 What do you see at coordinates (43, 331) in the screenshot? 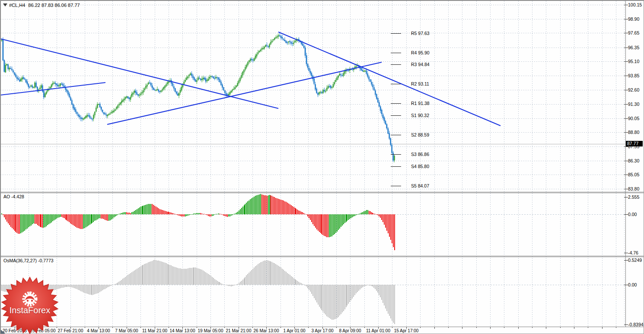
I see `time-axis-label: 25 Feb 05:00` at bounding box center [43, 331].